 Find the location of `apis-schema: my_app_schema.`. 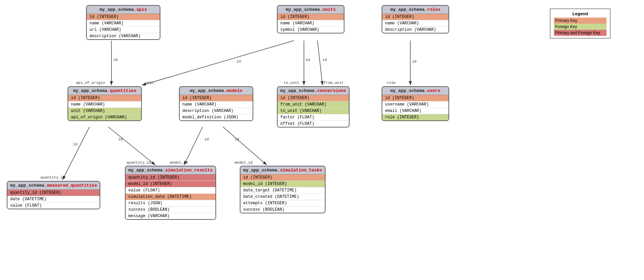

apis-schema: my_app_schema. is located at coordinates (118, 9).